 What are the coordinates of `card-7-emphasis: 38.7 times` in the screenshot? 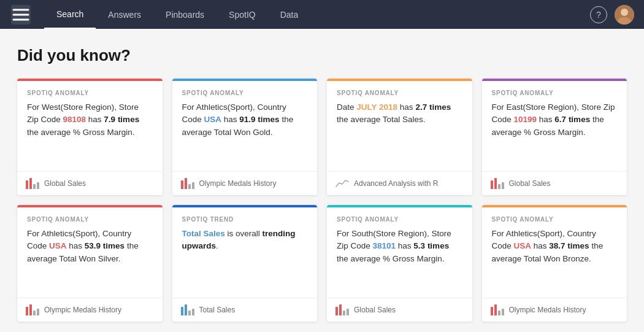 It's located at (569, 245).